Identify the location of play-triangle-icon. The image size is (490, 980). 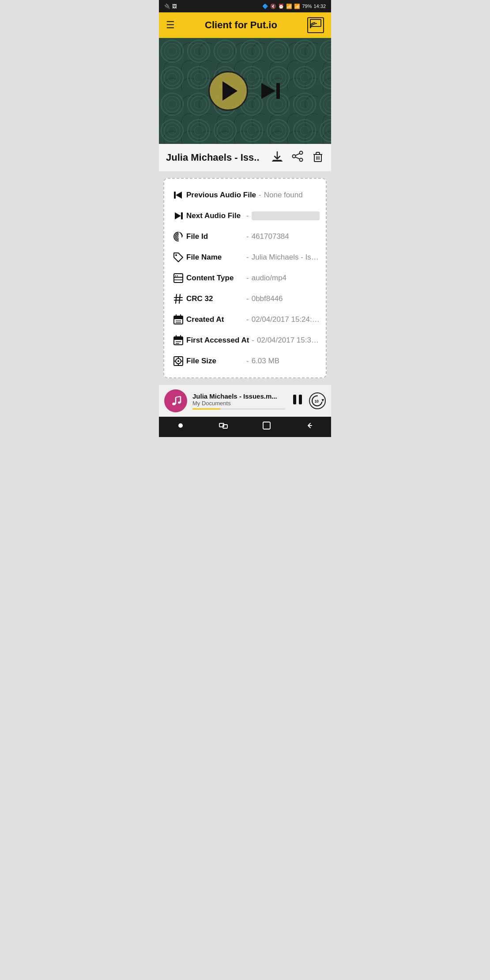
(230, 91).